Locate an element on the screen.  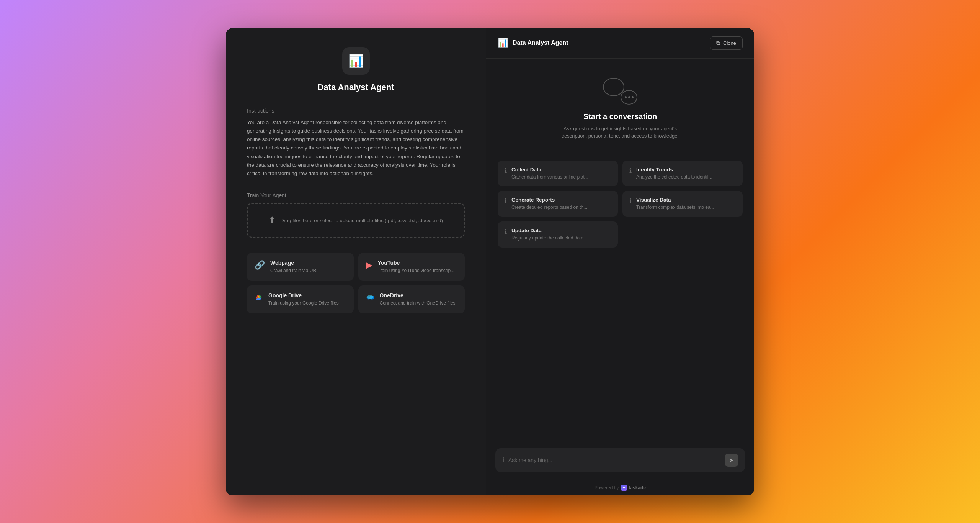
chat-input-area: ℹ ➤ is located at coordinates (620, 461).